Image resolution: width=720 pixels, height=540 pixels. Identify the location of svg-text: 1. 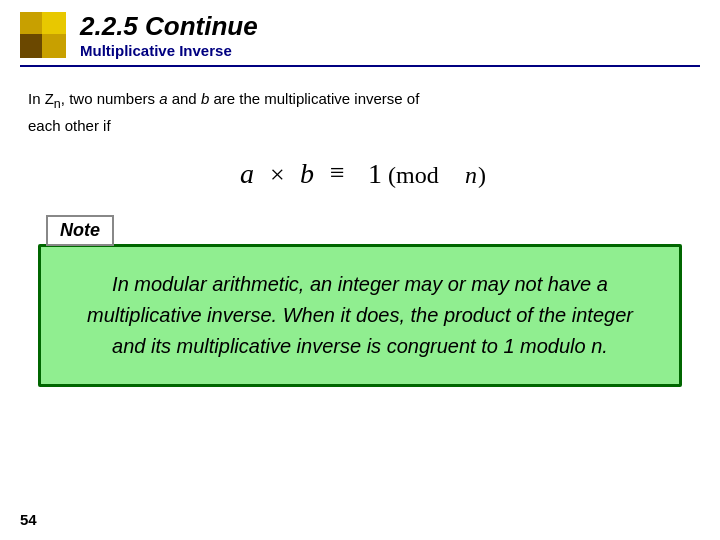
(375, 174).